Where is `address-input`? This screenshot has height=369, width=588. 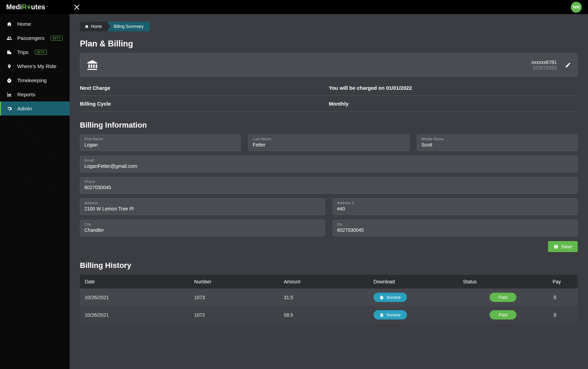
address-input is located at coordinates (202, 209).